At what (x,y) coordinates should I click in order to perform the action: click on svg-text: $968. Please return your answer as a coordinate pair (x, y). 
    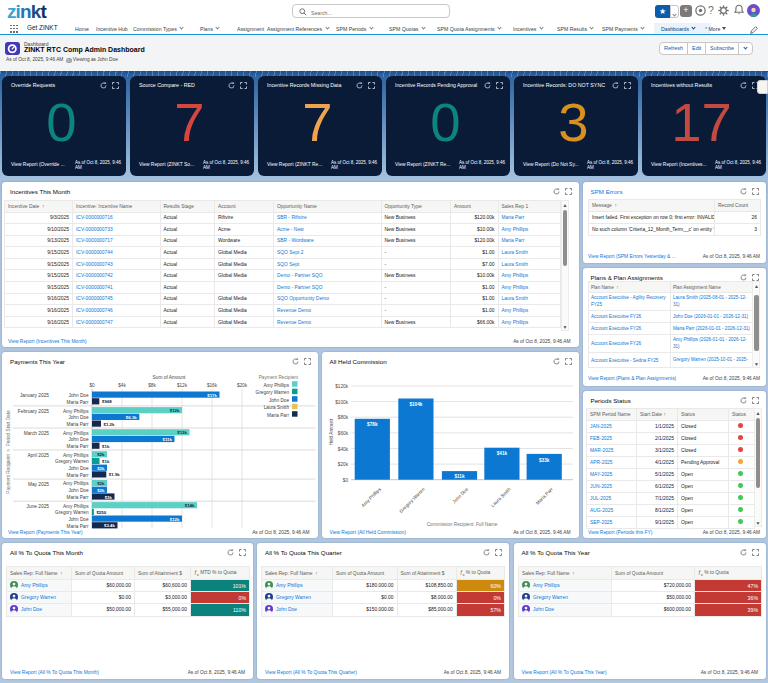
    Looking at the image, I should click on (107, 402).